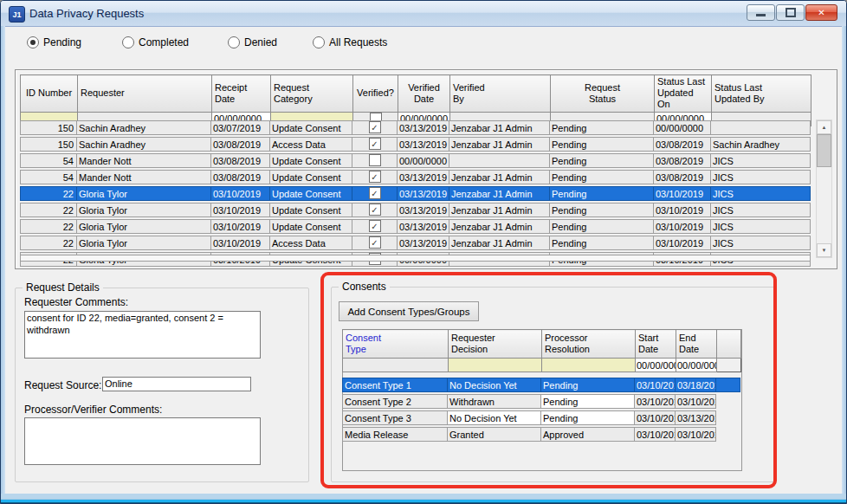 Image resolution: width=847 pixels, height=504 pixels. Describe the element at coordinates (409, 312) in the screenshot. I see `add-consent-types-groups-button: Add Consent Types/Groups` at that location.